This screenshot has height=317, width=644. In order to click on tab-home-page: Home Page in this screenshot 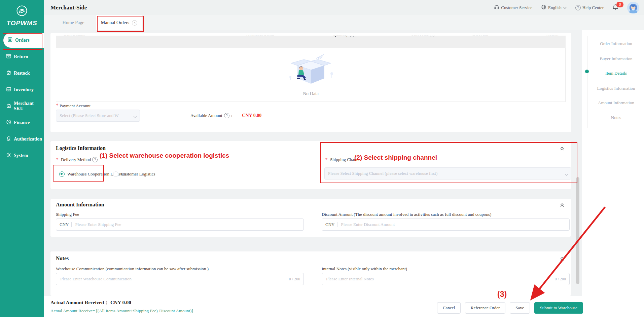, I will do `click(73, 23)`.